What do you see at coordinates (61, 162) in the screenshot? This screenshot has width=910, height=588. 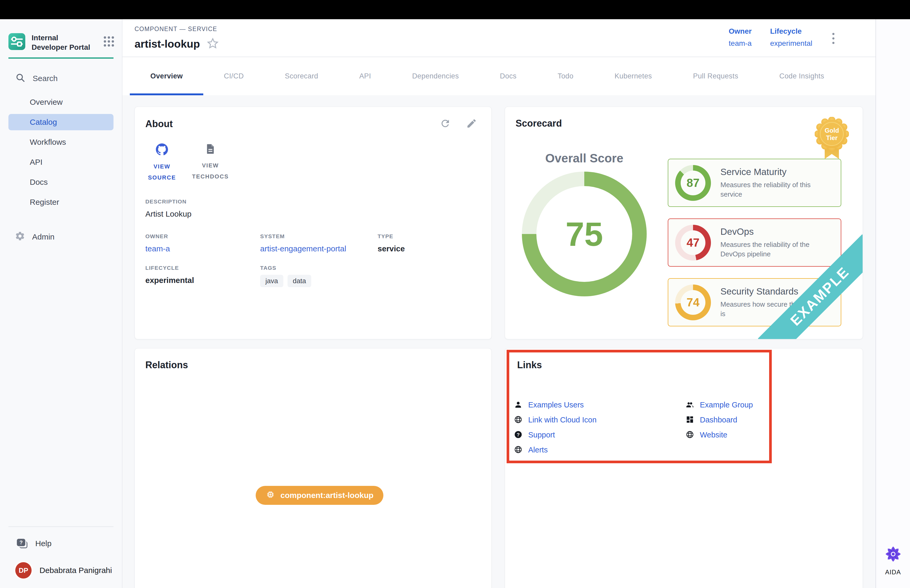 I see `sidebar-item-api: API` at bounding box center [61, 162].